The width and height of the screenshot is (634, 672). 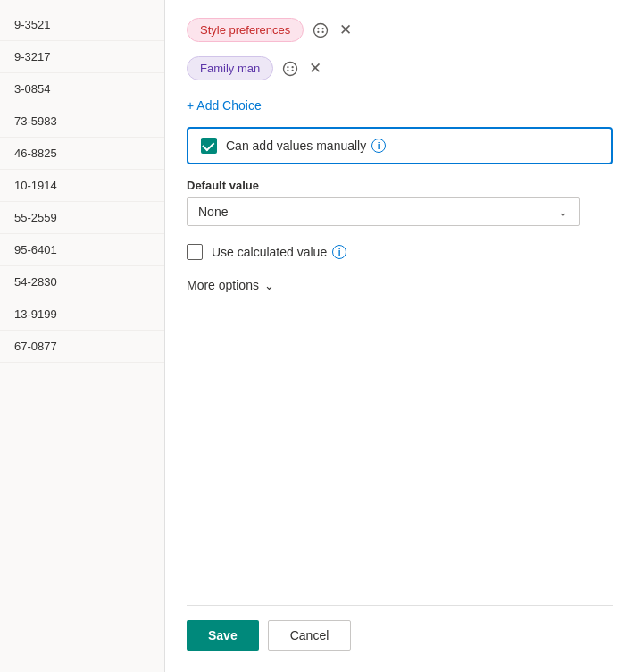 What do you see at coordinates (245, 30) in the screenshot?
I see `choice-tag-style: Style preferences` at bounding box center [245, 30].